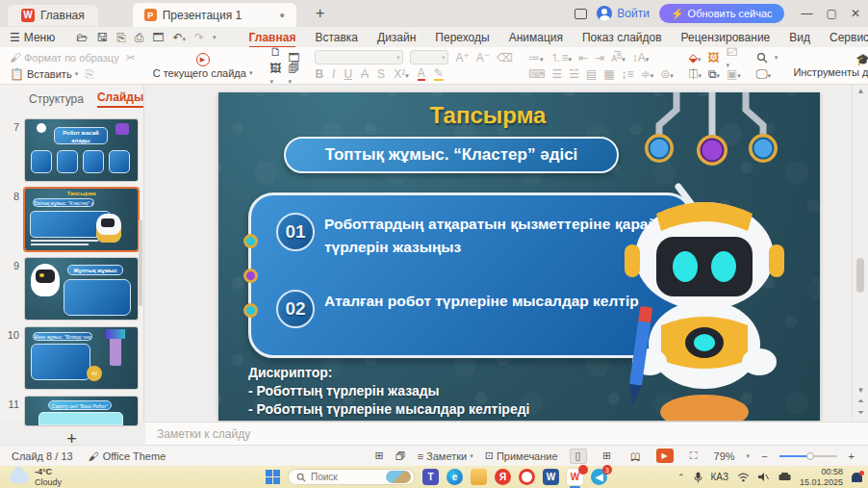  What do you see at coordinates (749, 456) in the screenshot?
I see `zoom-dropdown-icon: ▾` at bounding box center [749, 456].